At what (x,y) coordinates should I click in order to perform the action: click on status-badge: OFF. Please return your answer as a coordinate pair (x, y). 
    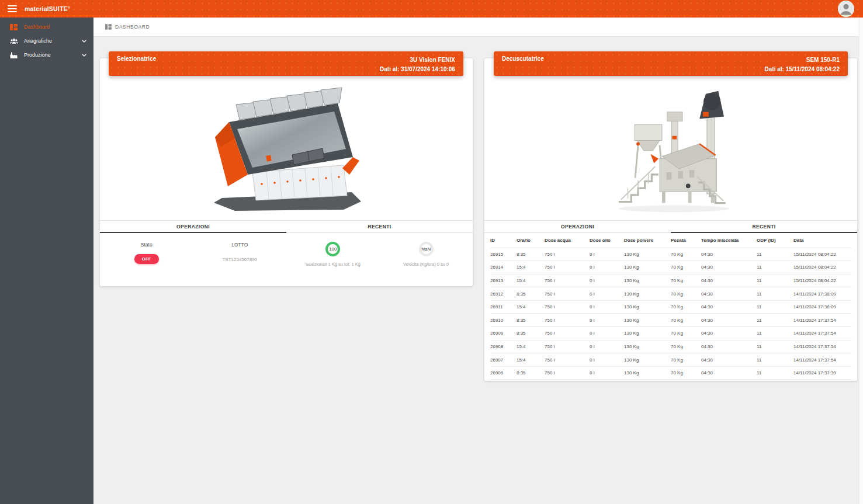
    Looking at the image, I should click on (147, 259).